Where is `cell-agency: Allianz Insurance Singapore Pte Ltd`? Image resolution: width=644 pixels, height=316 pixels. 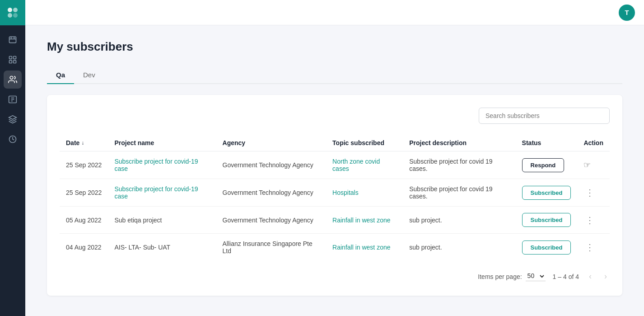
cell-agency: Allianz Insurance Singapore Pte Ltd is located at coordinates (271, 248).